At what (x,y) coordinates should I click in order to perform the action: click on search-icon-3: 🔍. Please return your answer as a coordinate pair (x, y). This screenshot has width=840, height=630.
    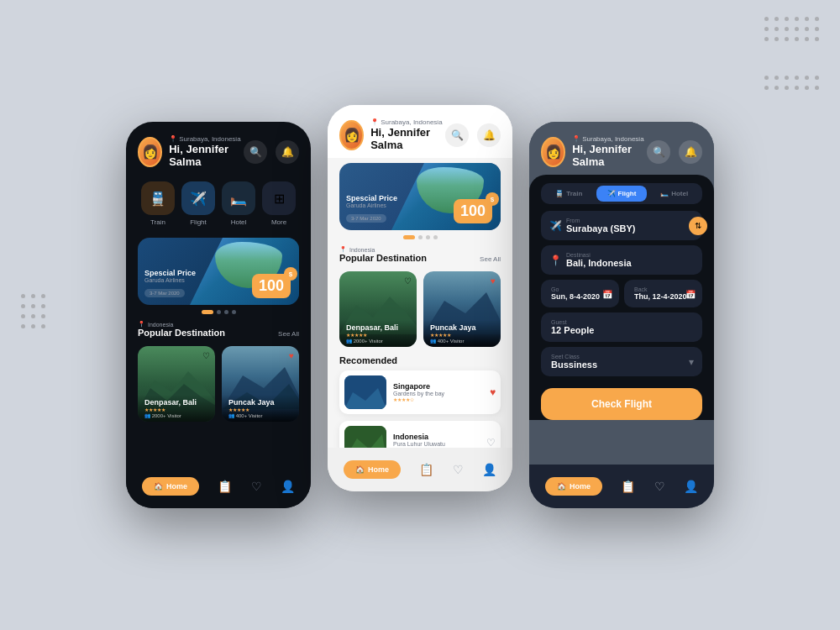
    Looking at the image, I should click on (659, 152).